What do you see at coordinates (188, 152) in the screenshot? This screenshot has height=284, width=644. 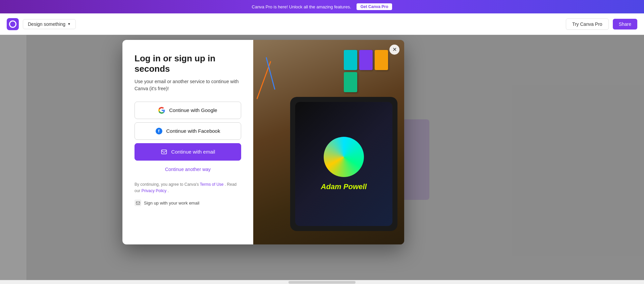 I see `continue-with-email-button: Continue with email` at bounding box center [188, 152].